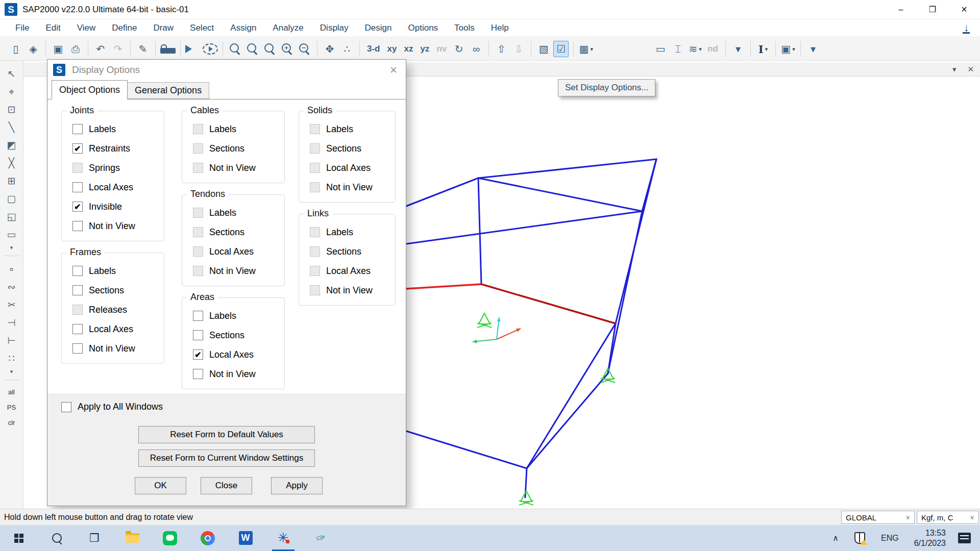  Describe the element at coordinates (113, 329) in the screenshot. I see `frames-local-axes-option: Local Axes` at that location.